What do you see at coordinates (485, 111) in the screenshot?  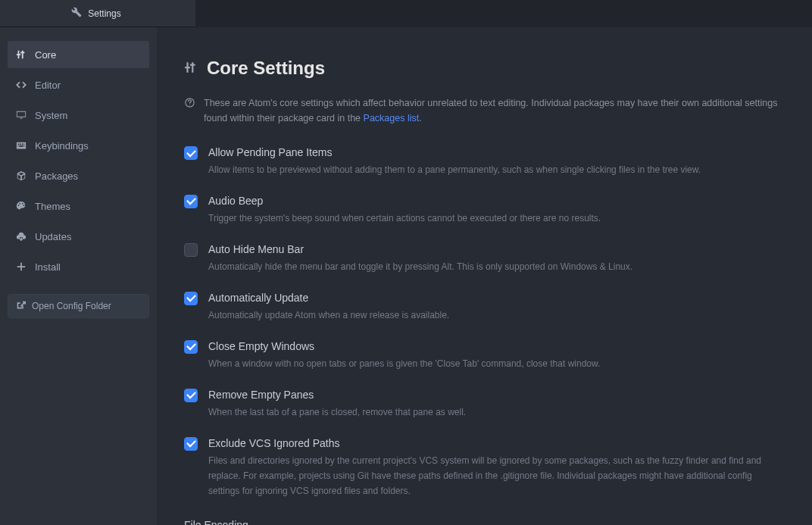 I see `info-note: These are Atom's core settings which aff…` at bounding box center [485, 111].